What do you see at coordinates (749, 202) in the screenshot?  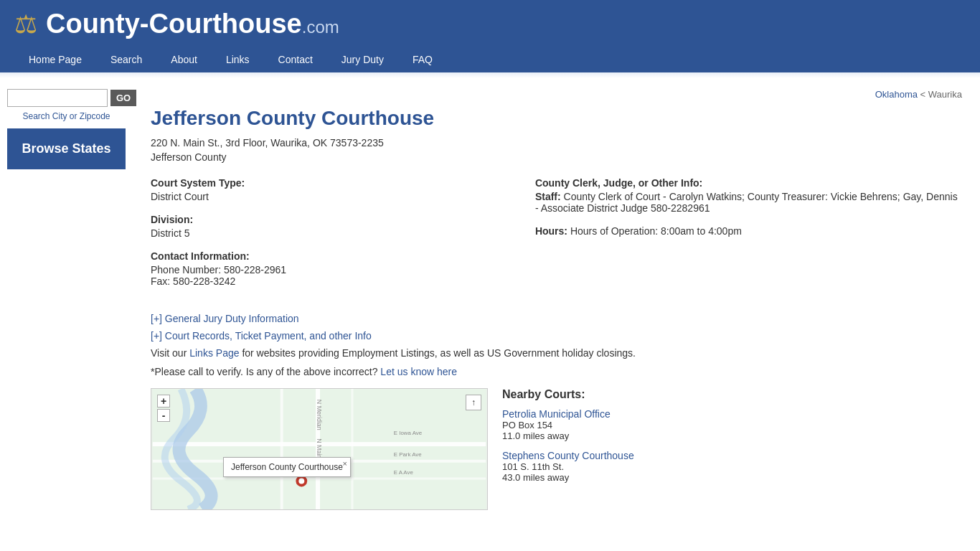 I see `staff-info: Staff: County Clerk of Court - Carolyn W…` at bounding box center [749, 202].